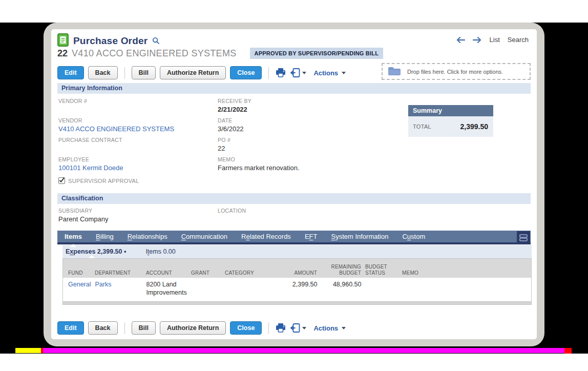 This screenshot has height=371, width=588. Describe the element at coordinates (523, 238) in the screenshot. I see `subtab-list-icon` at that location.